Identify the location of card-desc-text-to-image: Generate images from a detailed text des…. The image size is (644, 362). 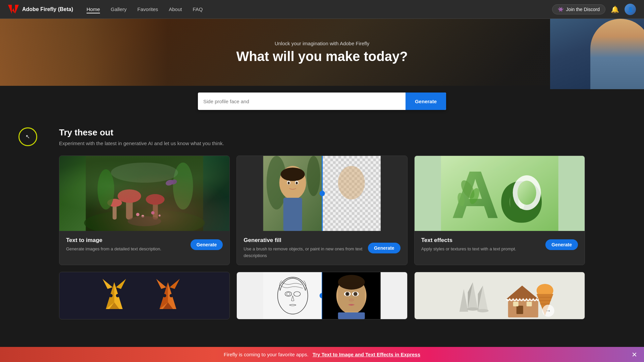
(126, 249).